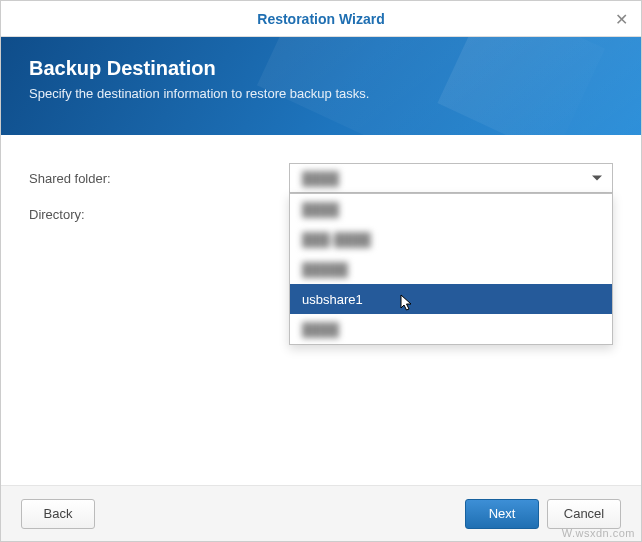 The image size is (642, 542). I want to click on cancel-button: Cancel, so click(584, 514).